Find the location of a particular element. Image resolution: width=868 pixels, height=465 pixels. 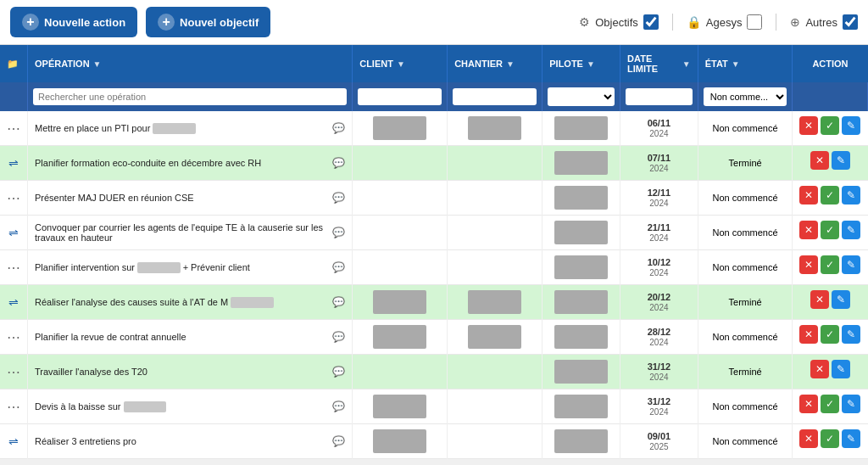

dots-icon: ⋯ is located at coordinates (14, 338).